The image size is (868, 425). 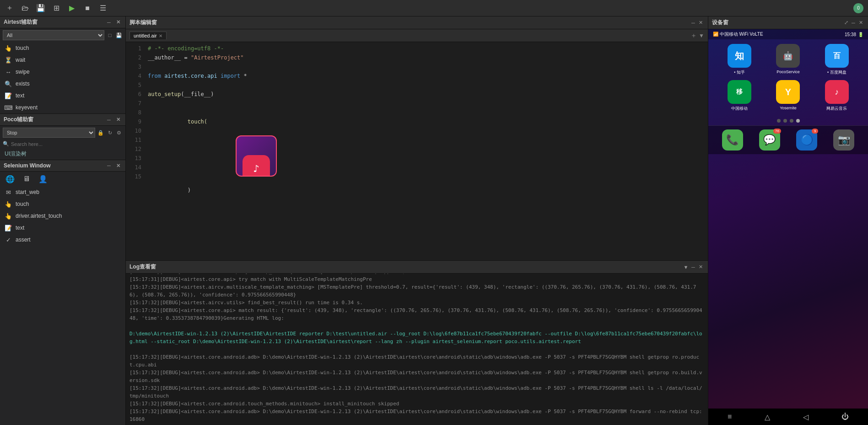 I want to click on airtest-title: Airtest辅助窗, so click(x=54, y=22).